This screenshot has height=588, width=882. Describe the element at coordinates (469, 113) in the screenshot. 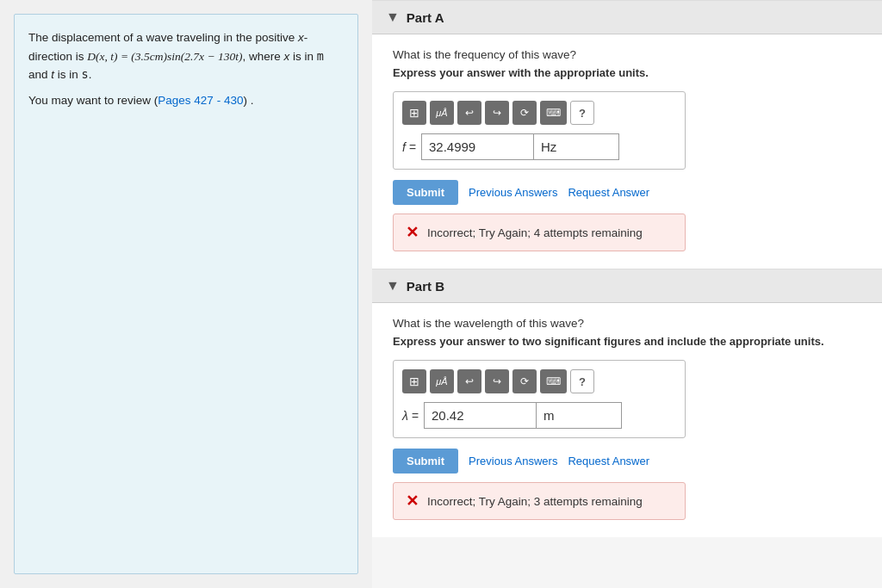

I see `undo-btn-a: ↩` at that location.